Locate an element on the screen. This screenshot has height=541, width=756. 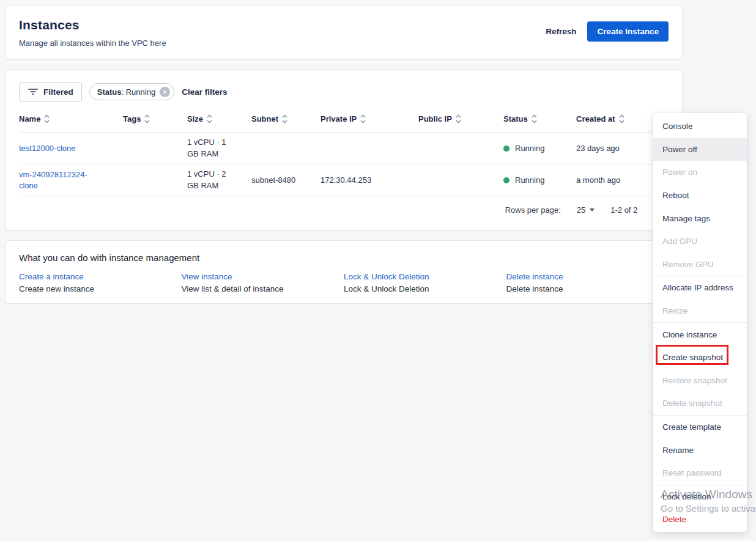
instance-actions-menu: Console Power off Power on Reboot Manage… is located at coordinates (700, 323).